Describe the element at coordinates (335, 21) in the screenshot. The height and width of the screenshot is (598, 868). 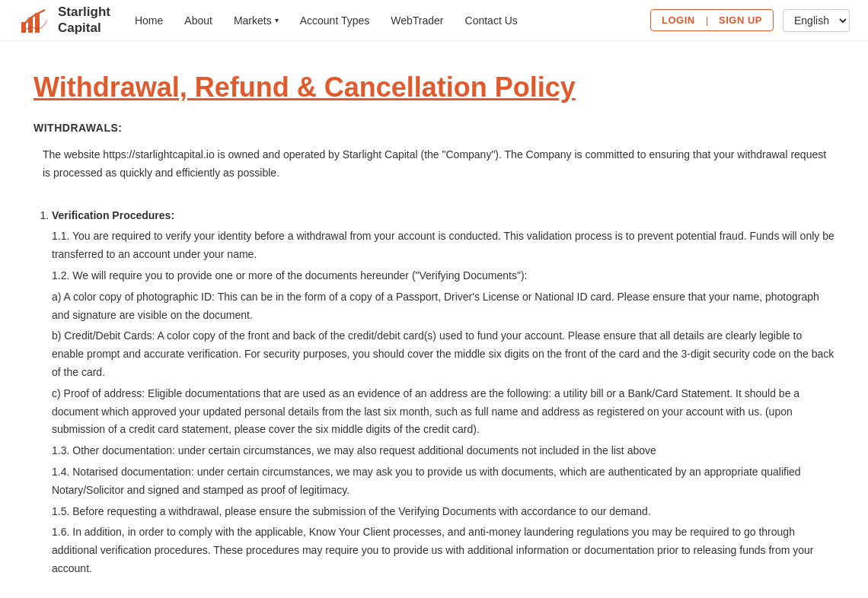
I see `nav-account-types: Account Types` at that location.